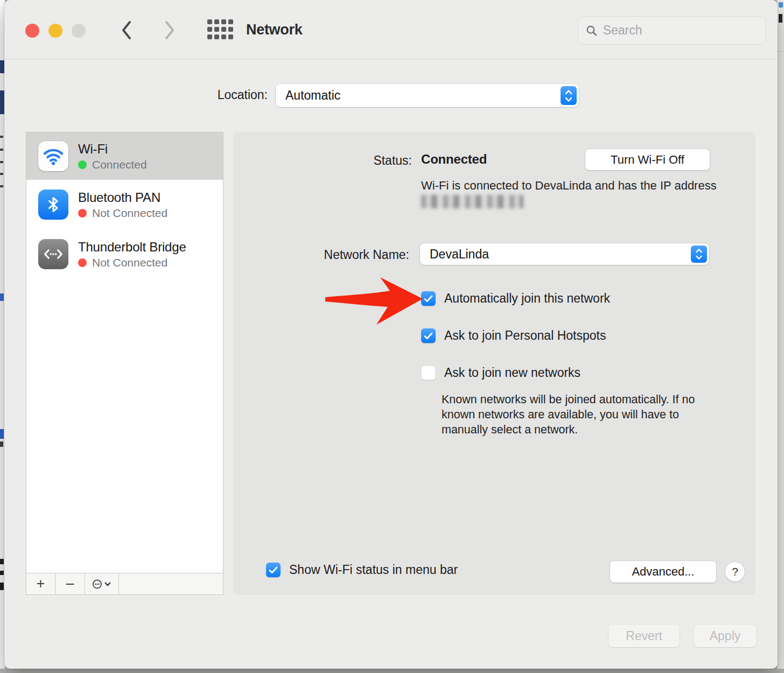 The width and height of the screenshot is (784, 673). Describe the element at coordinates (429, 336) in the screenshot. I see `personal-hotspots-checkbox` at that location.